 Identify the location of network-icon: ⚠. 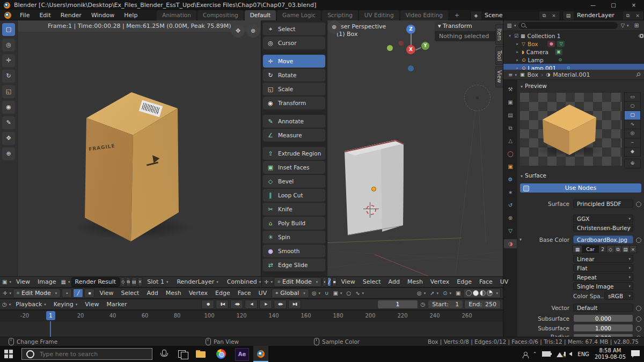
(560, 354).